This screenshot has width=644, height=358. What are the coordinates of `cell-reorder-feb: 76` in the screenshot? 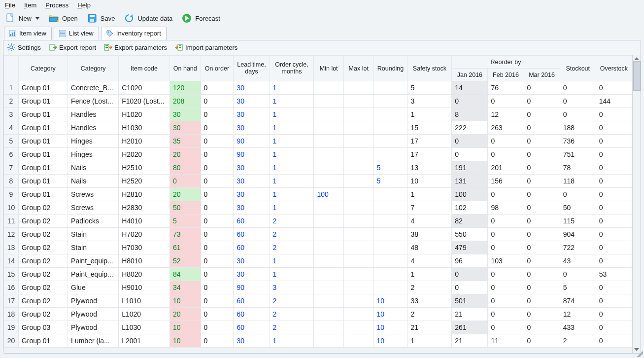 It's located at (506, 88).